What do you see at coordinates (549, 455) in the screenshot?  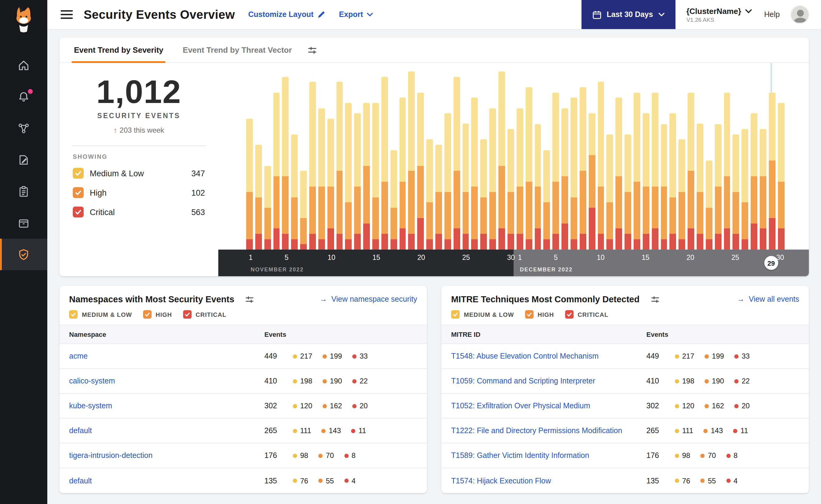 I see `row-link: T1589: Gather Victim Identity Informatio…` at bounding box center [549, 455].